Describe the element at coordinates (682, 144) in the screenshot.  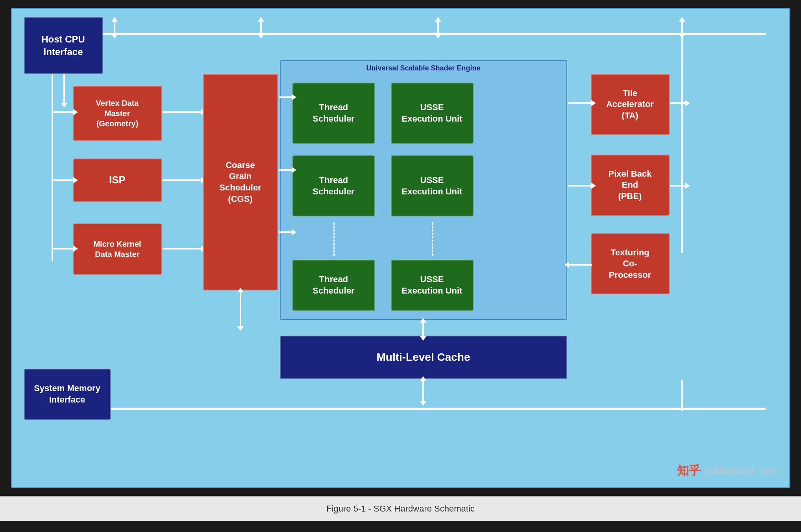
I see `right-vertical-line` at that location.